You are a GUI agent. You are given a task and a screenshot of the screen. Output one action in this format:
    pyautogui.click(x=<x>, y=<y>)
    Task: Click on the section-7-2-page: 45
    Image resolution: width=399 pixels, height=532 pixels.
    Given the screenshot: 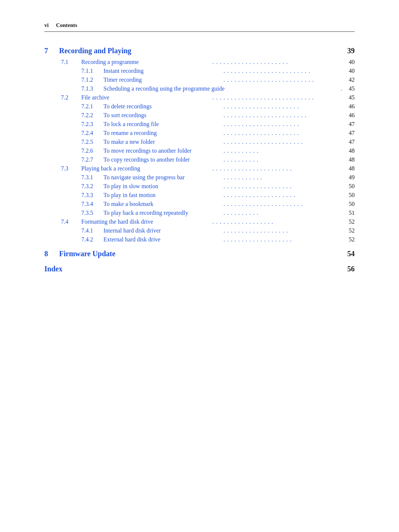 What is the action you would take?
    pyautogui.click(x=349, y=98)
    